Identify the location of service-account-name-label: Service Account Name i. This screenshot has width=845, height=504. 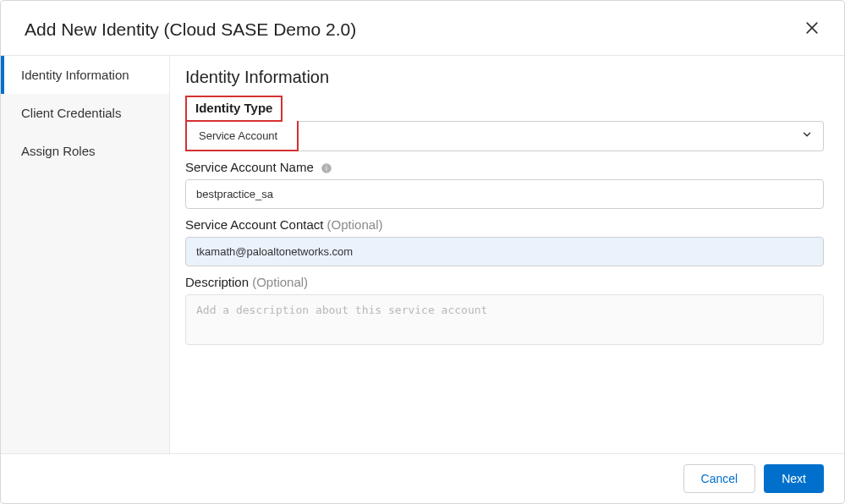
(504, 167).